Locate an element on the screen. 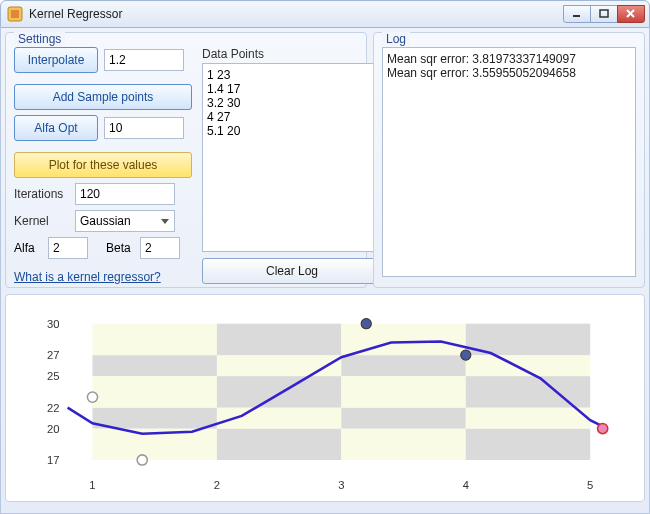  beta-input is located at coordinates (160, 248).